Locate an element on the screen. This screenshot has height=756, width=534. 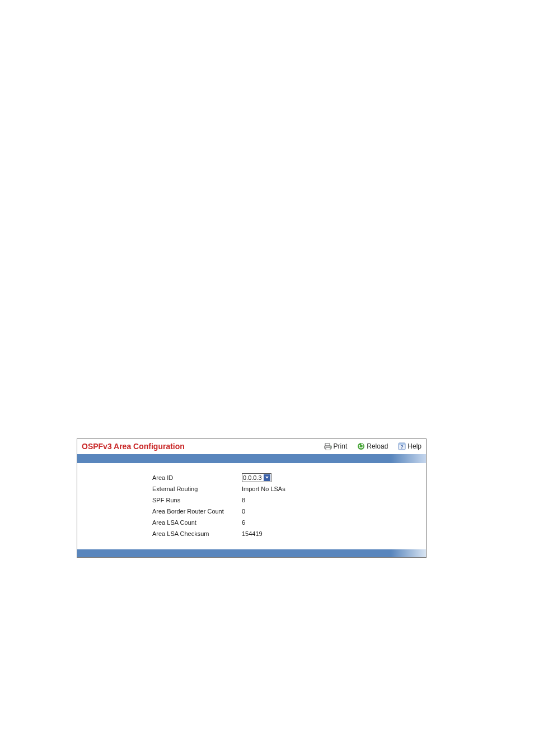
page-title: OSPFv3 Area Configuration is located at coordinates (203, 446).